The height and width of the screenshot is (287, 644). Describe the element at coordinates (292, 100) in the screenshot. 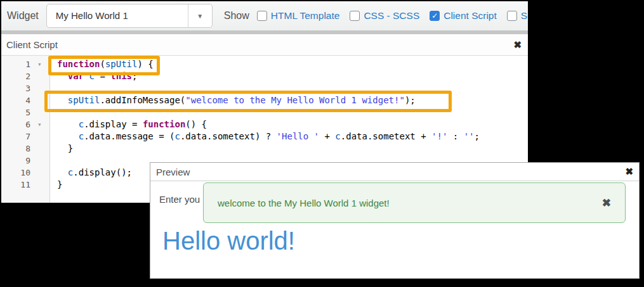

I see `code-line: spUtil.addInfoMessage("welcome to the My…` at that location.